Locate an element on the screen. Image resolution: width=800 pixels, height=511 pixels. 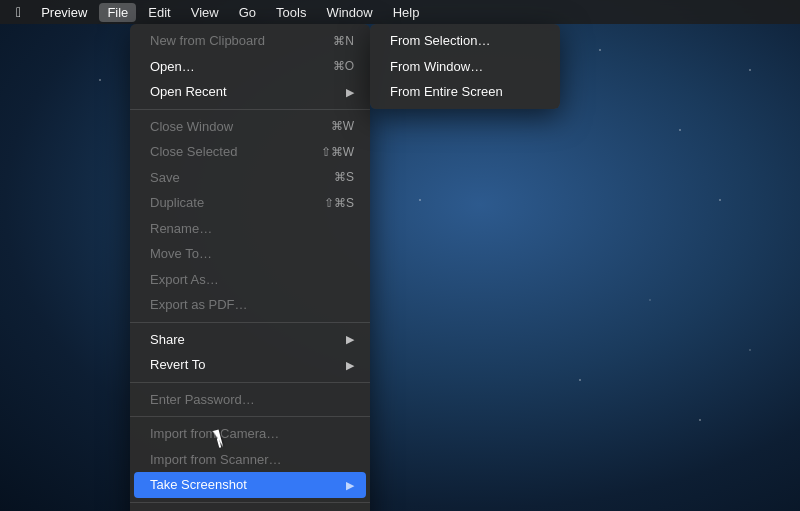
menu-item-share: Share ▶ is located at coordinates (250, 340).